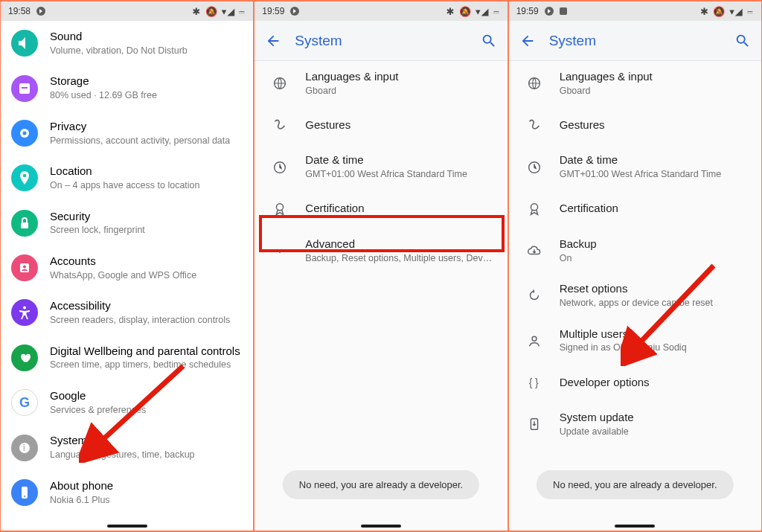  Describe the element at coordinates (127, 358) in the screenshot. I see `settings-item-wellbeing: Digital Wellbeing and parental controlsS…` at that location.